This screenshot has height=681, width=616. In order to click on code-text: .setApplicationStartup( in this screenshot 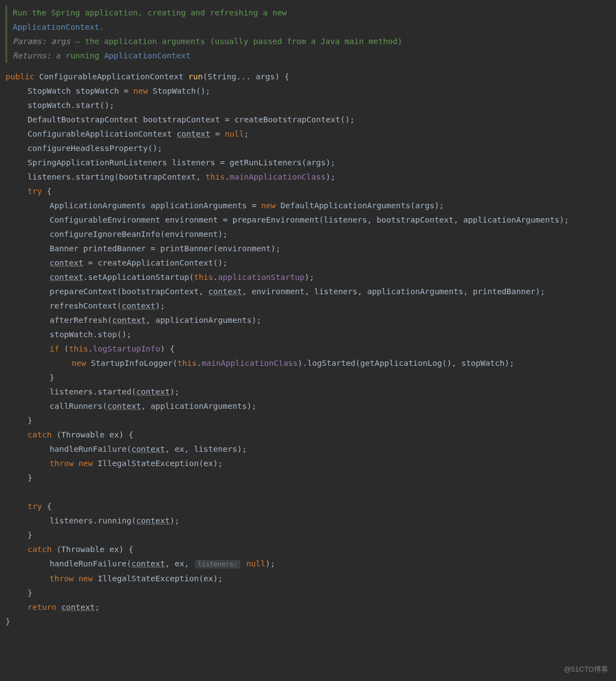, I will do `click(139, 277)`.